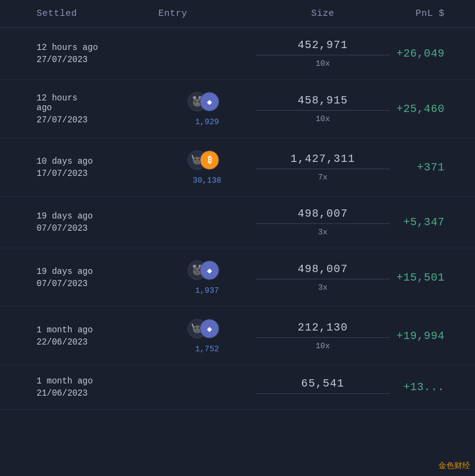 The image size is (475, 476). What do you see at coordinates (323, 336) in the screenshot?
I see `size-cell: 212,130 10x` at bounding box center [323, 336].